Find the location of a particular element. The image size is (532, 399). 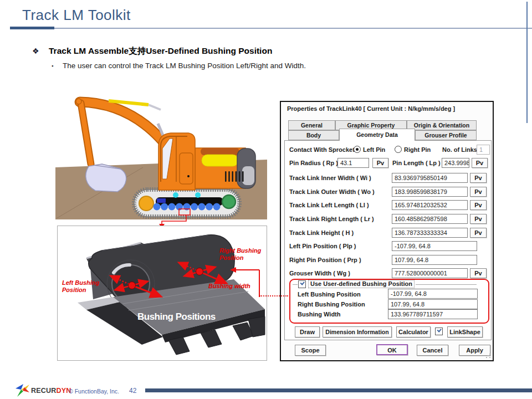

track-link-height-pv-button: Pv is located at coordinates (478, 233).